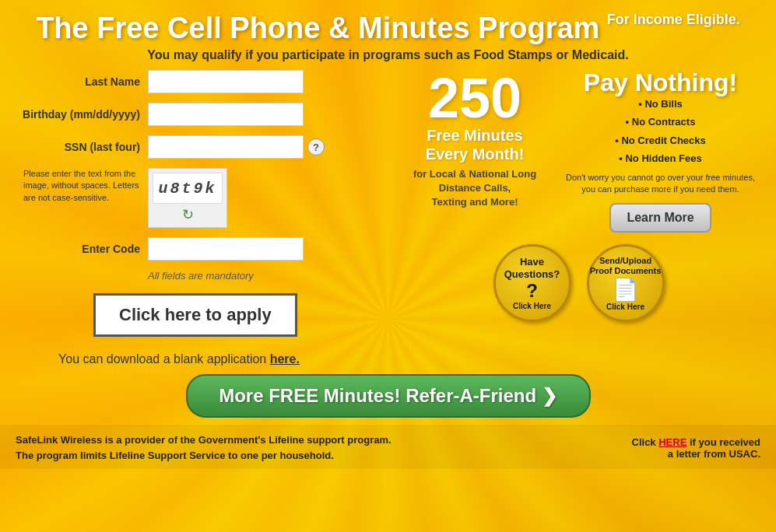 This screenshot has width=776, height=532. I want to click on enter-code-label: Enter Code, so click(82, 249).